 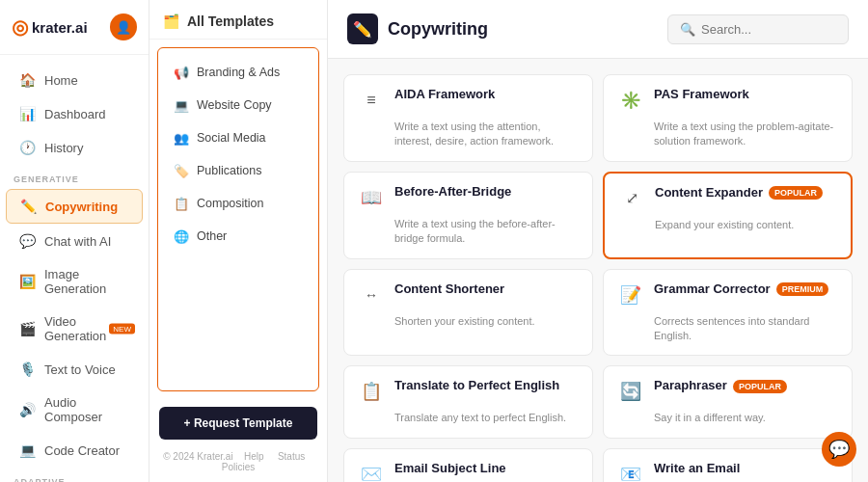 I want to click on card-header: ↔ Content Shortener, so click(x=469, y=295).